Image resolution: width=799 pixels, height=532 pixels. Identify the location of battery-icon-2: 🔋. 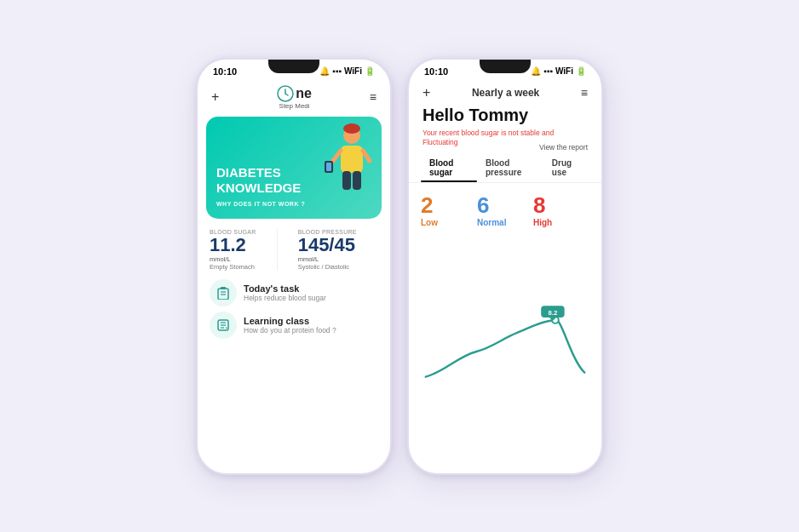
(581, 72).